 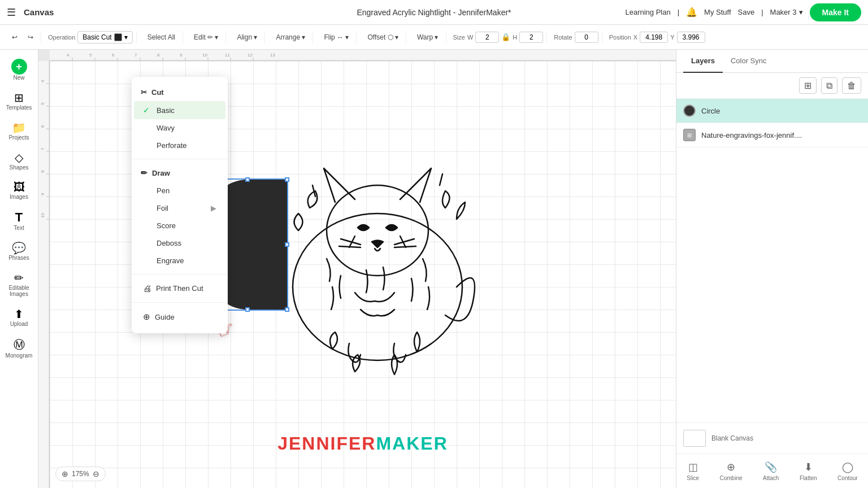 What do you see at coordinates (180, 243) in the screenshot?
I see `menu-item-deboss: Deboss` at bounding box center [180, 243].